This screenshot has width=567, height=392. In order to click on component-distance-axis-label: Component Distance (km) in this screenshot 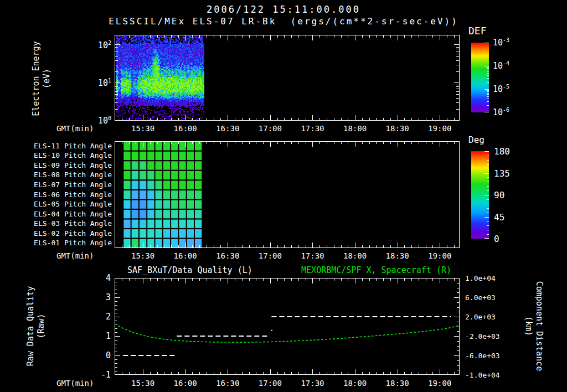, I will do `click(533, 326)`.